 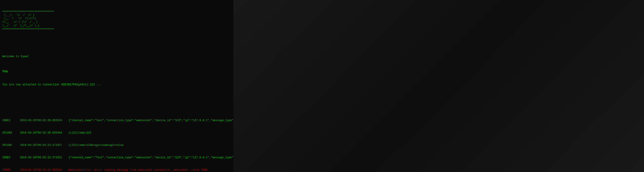 I want to click on welcome-text: Welcome to Eywa!, so click(x=116, y=56).